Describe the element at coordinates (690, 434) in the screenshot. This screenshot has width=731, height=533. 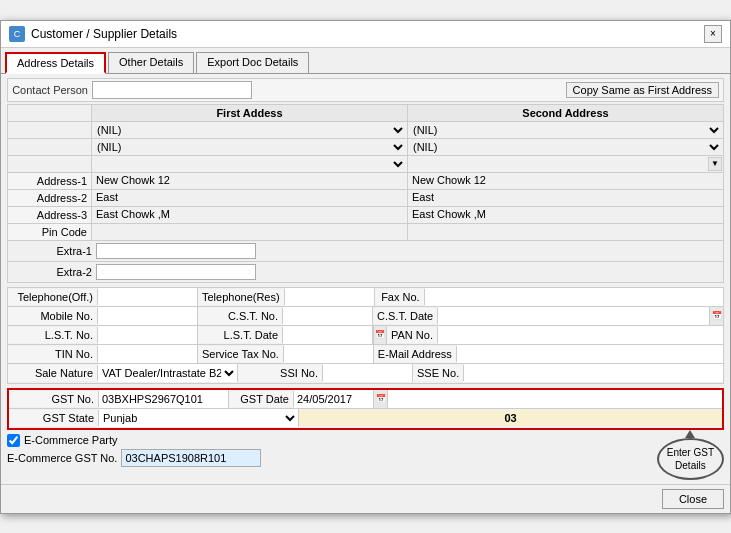
I see `balloon-arrow` at that location.